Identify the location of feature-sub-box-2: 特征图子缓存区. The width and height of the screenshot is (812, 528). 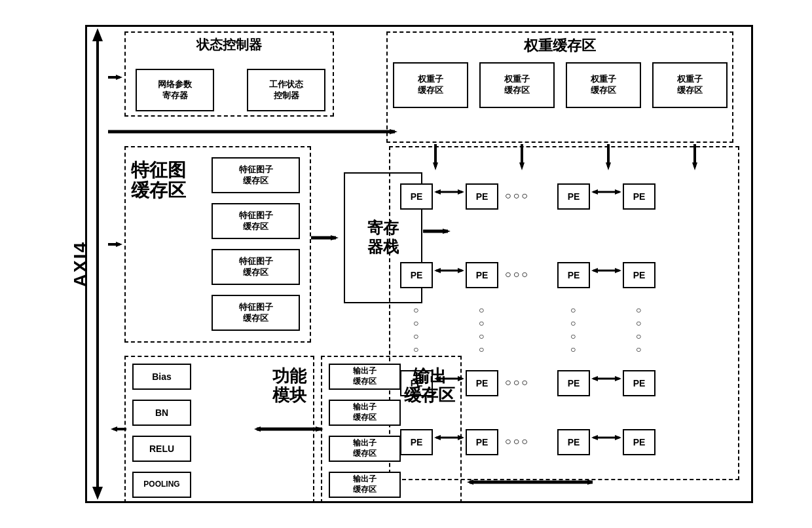
(255, 221).